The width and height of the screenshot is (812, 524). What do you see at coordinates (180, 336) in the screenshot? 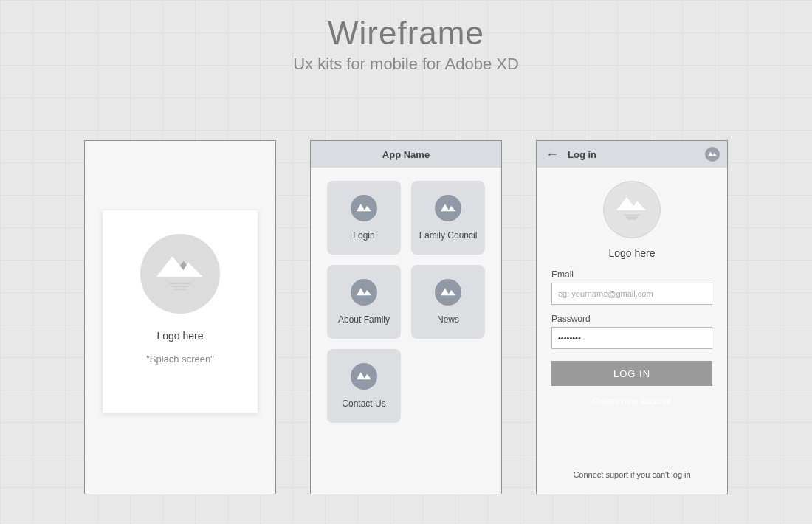
I see `splash-logo-label: Logo here` at bounding box center [180, 336].